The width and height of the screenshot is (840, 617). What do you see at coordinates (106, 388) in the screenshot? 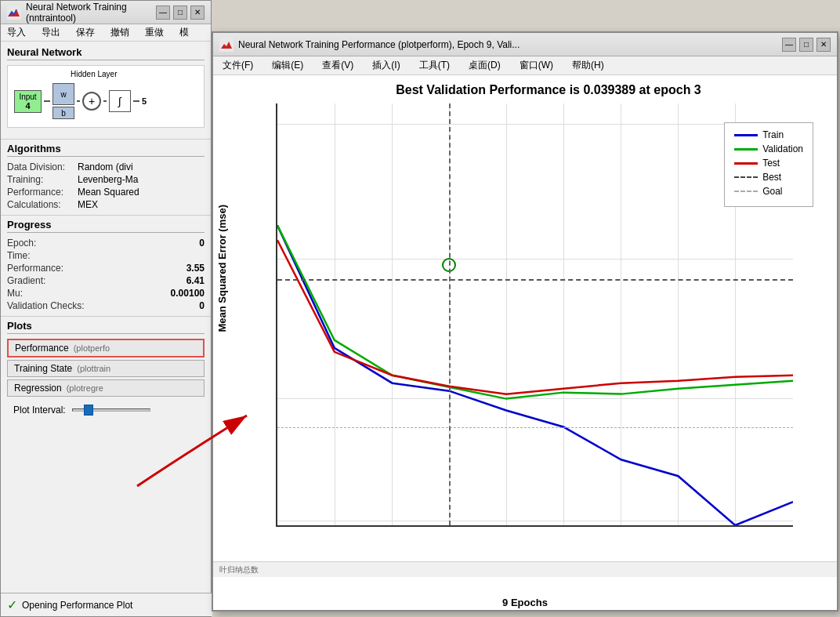
I see `regression-button: Regression (plotregre` at bounding box center [106, 388].